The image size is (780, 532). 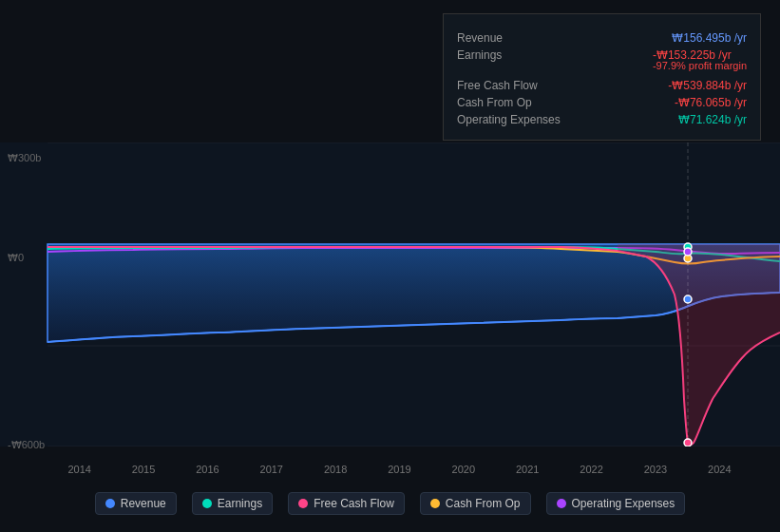 What do you see at coordinates (15, 258) in the screenshot?
I see `y-axis-label: ₩0` at bounding box center [15, 258].